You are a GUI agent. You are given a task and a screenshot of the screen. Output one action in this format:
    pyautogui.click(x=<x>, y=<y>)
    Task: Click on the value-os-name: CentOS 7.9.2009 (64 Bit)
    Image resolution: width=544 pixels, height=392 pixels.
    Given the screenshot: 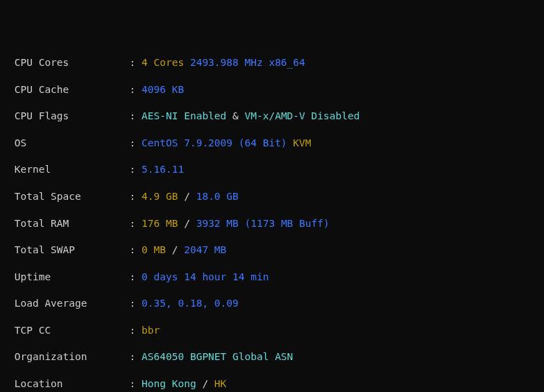 What is the action you would take?
    pyautogui.click(x=214, y=143)
    